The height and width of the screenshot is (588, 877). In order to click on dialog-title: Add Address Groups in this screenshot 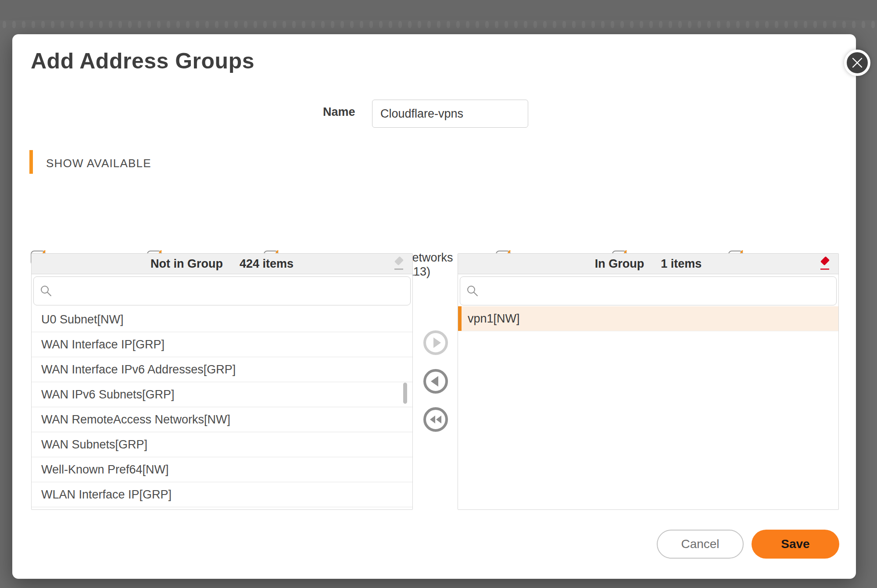, I will do `click(143, 61)`.